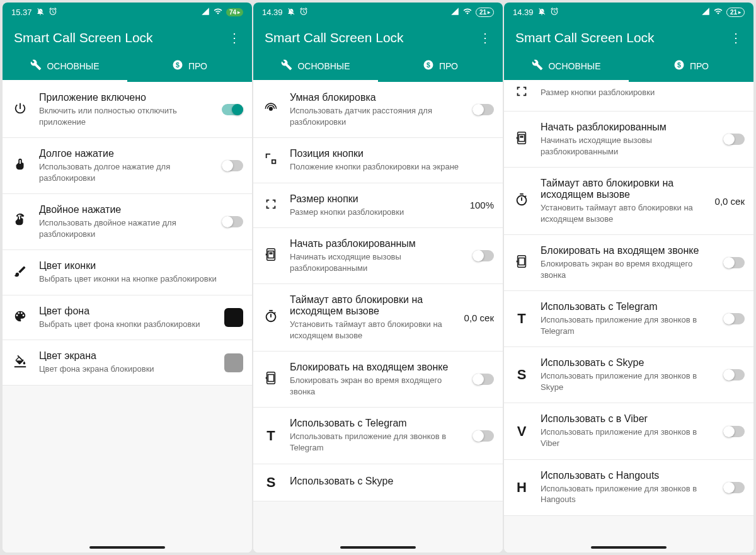  Describe the element at coordinates (627, 494) in the screenshot. I see `setting-subtitle: Использовать приложение для звонков в Ha…` at that location.